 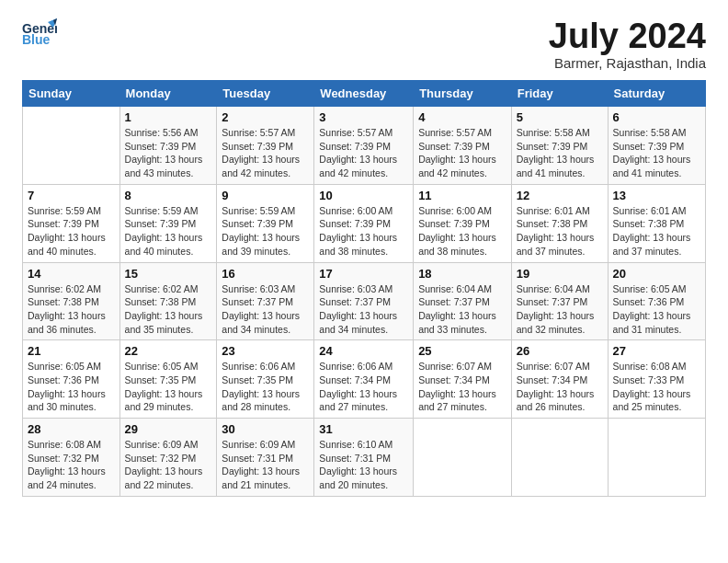 What do you see at coordinates (72, 458) in the screenshot?
I see `calendar-cell: 28Sunrise: 6:08 AMSunset: 7:32 PMDayligh…` at bounding box center [72, 458].